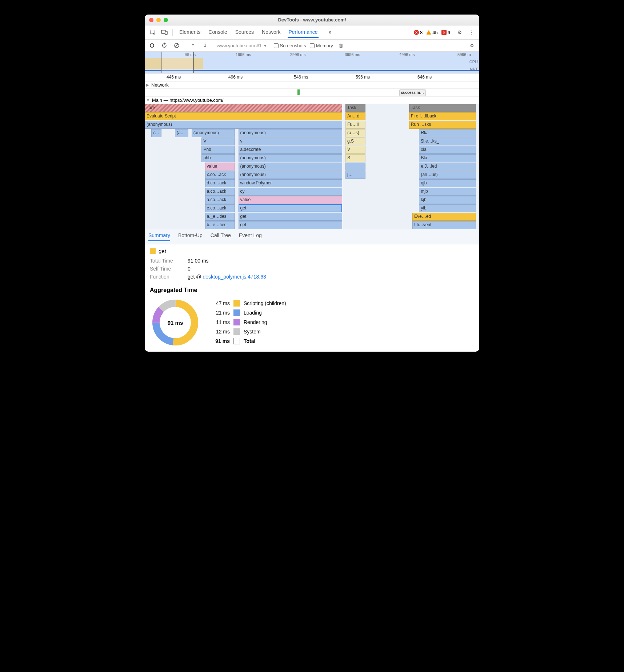 This screenshot has width=624, height=672. Describe the element at coordinates (151, 20) in the screenshot. I see `close-icon` at that location.